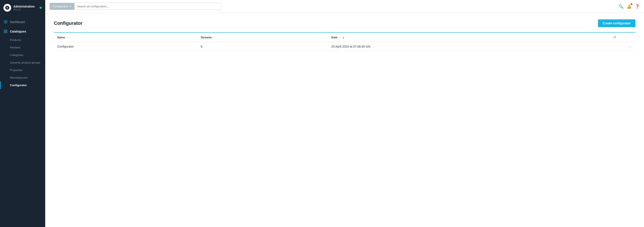  Describe the element at coordinates (617, 23) in the screenshot. I see `create-configurator-button: Create configurator` at that location.